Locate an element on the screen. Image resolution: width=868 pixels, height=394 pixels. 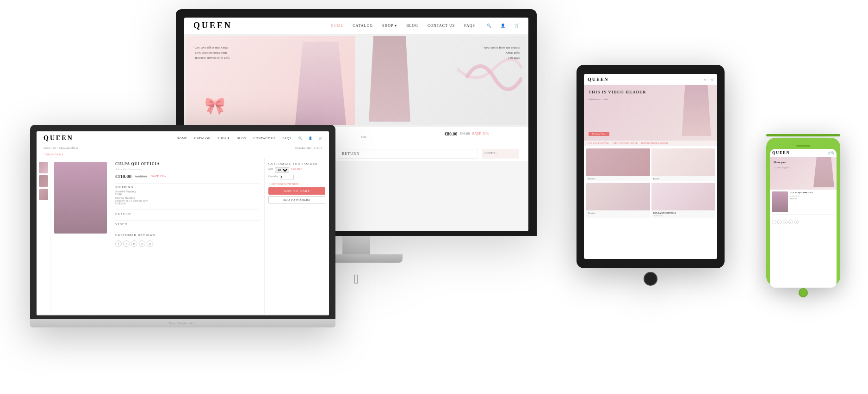
mb-nav-home: HOME is located at coordinates (182, 138).